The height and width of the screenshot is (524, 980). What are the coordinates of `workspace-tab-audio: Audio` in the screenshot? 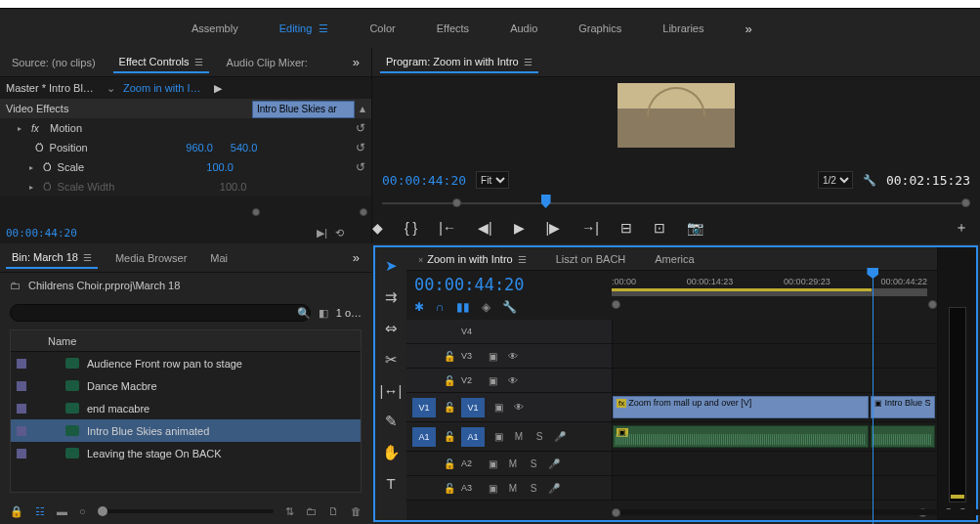 It's located at (524, 28).